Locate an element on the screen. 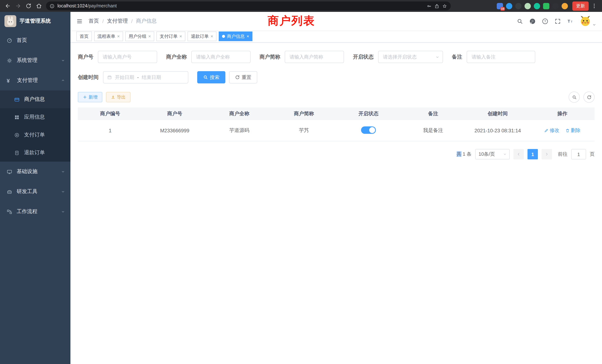  sidebar-item-system: 系统管理 is located at coordinates (35, 60).